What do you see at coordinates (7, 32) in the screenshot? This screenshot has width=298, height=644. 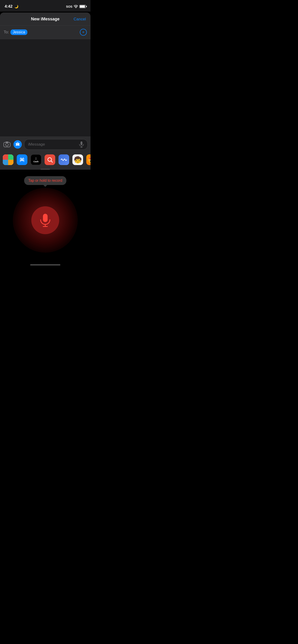 I see `to-label: To:` at bounding box center [7, 32].